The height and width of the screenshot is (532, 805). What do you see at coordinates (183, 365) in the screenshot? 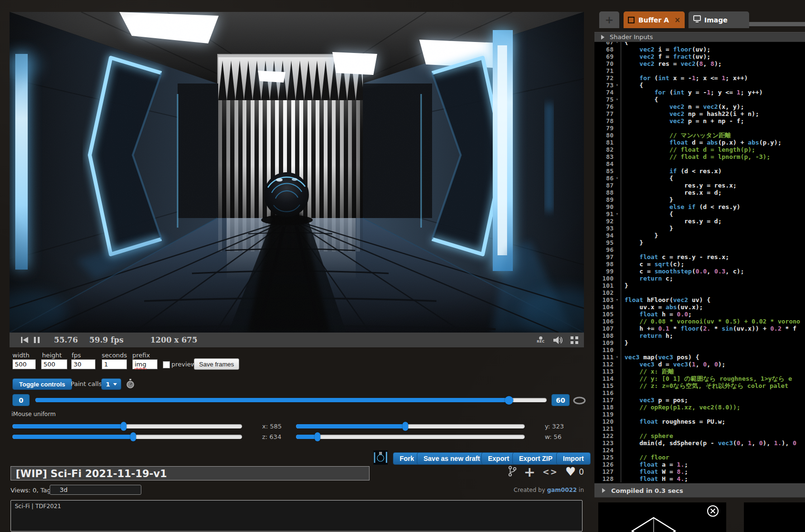
I see `preview-label: preview` at bounding box center [183, 365].